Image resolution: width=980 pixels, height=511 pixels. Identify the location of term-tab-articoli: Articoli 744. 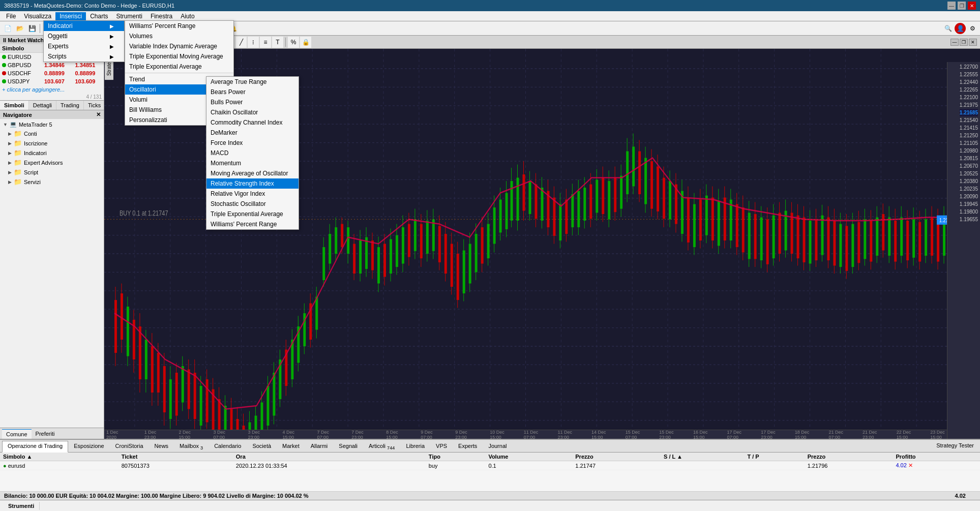
(381, 446).